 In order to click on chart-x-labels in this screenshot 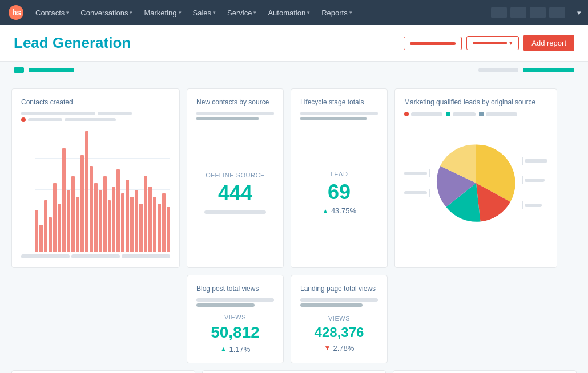, I will do `click(96, 257)`.